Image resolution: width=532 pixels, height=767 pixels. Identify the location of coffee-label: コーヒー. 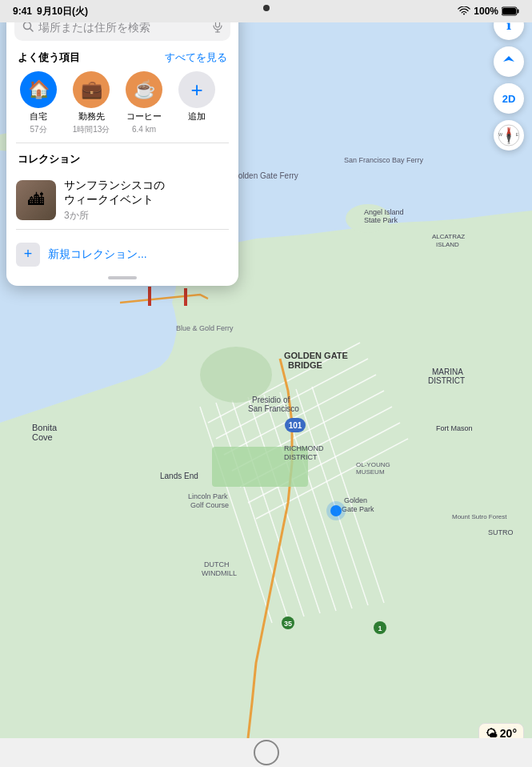
(144, 117).